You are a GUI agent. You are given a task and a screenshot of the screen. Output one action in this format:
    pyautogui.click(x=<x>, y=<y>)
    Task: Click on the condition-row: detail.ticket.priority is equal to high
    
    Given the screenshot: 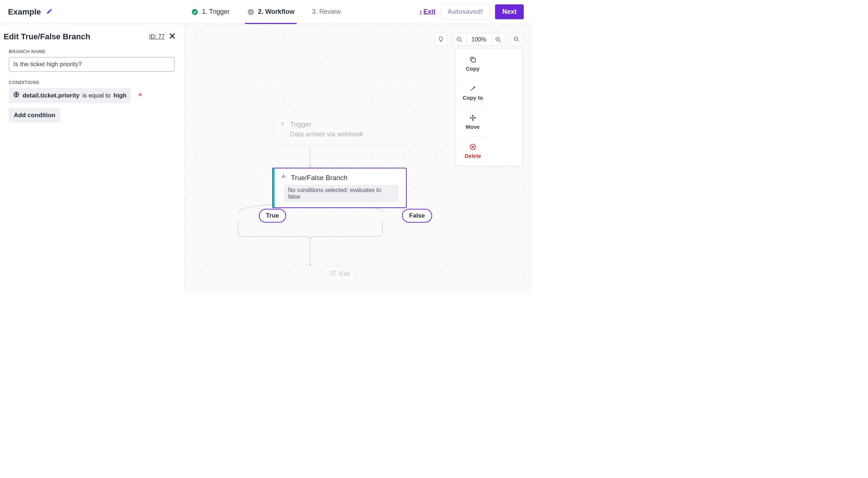 What is the action you would take?
    pyautogui.click(x=90, y=95)
    